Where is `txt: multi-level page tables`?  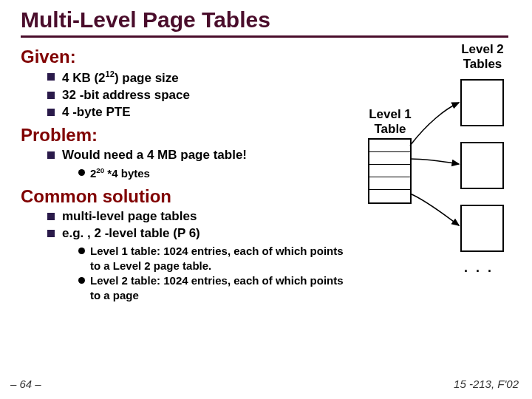
txt: multi-level page tables is located at coordinates (129, 216).